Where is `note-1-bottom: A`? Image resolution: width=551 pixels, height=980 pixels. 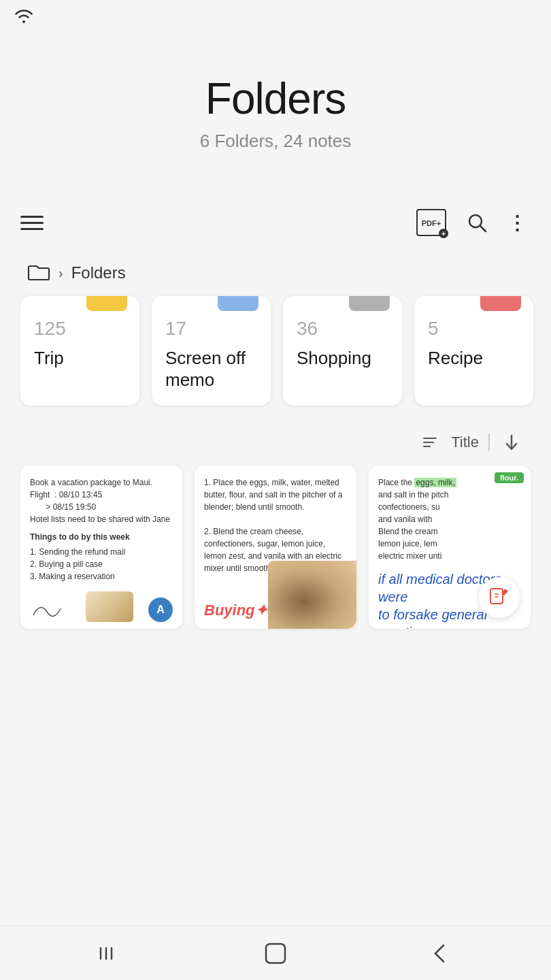 note-1-bottom: A is located at coordinates (101, 607).